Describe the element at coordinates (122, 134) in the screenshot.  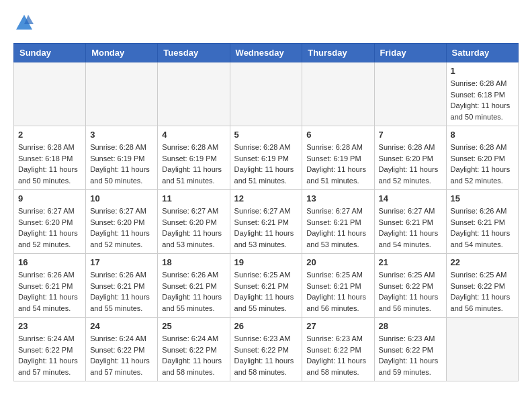
I see `day-number: 3` at that location.